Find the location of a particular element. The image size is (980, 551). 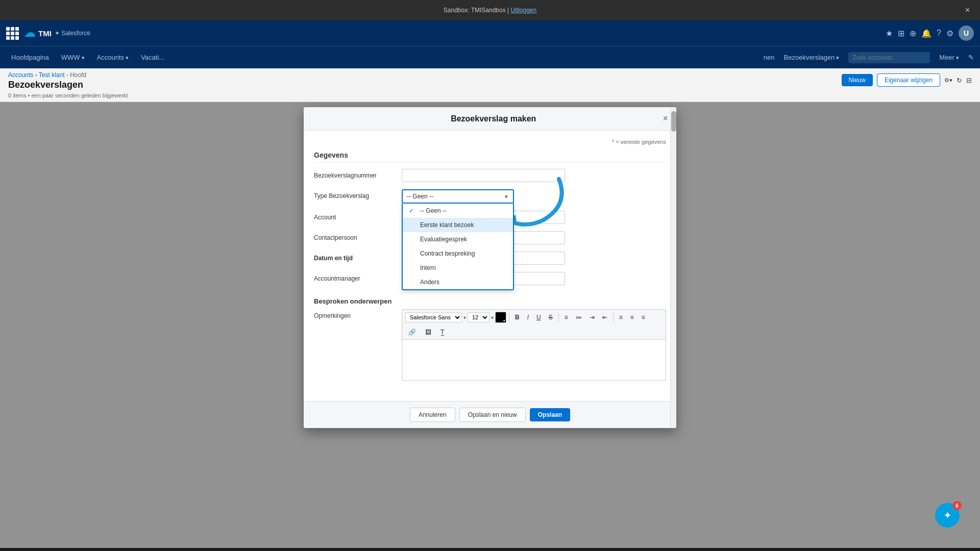

account-label: Account is located at coordinates (355, 216).